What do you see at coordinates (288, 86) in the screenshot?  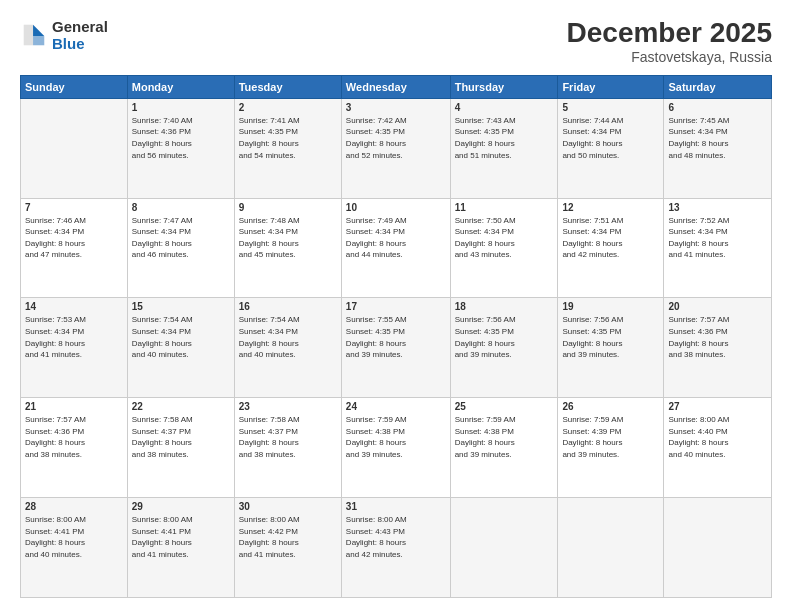 I see `header-day-tuesday: Tuesday` at bounding box center [288, 86].